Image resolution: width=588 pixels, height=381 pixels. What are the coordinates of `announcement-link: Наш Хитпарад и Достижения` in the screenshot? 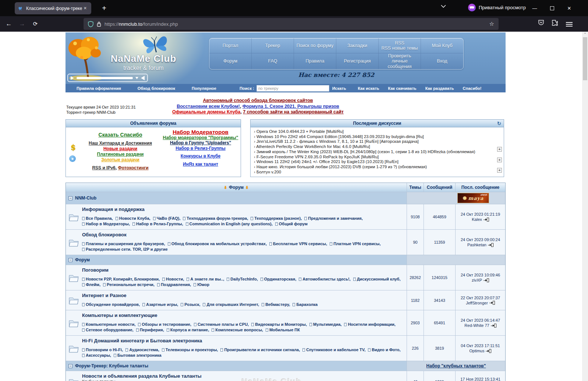 It's located at (120, 144).